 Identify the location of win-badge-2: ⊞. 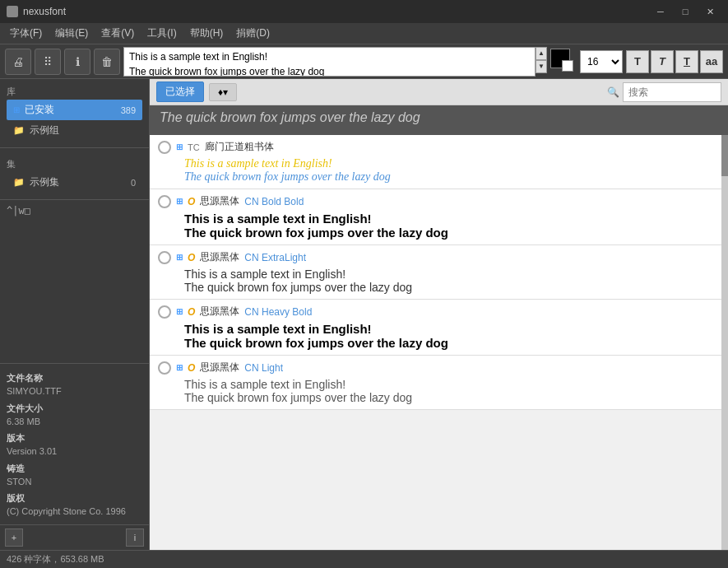
(179, 257).